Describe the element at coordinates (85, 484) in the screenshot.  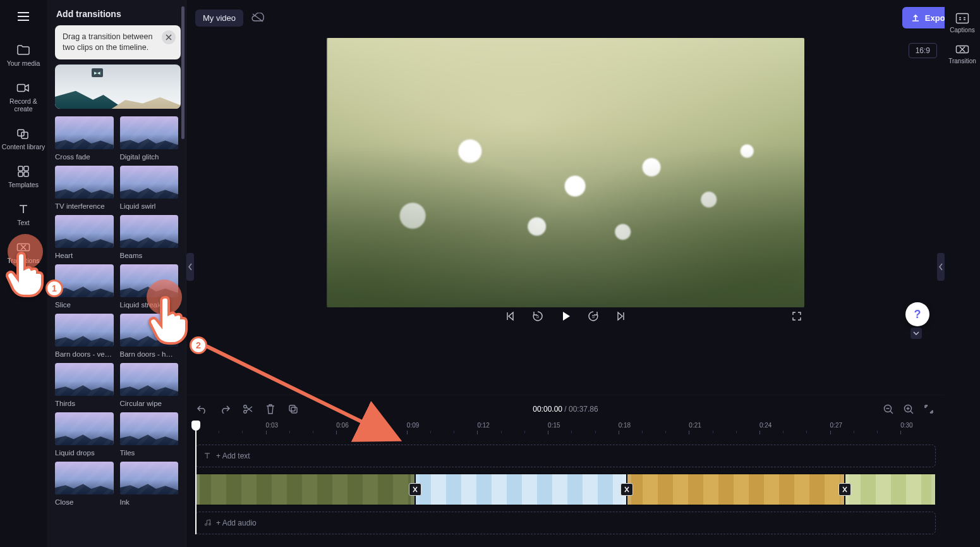
I see `transition-card: Close` at that location.